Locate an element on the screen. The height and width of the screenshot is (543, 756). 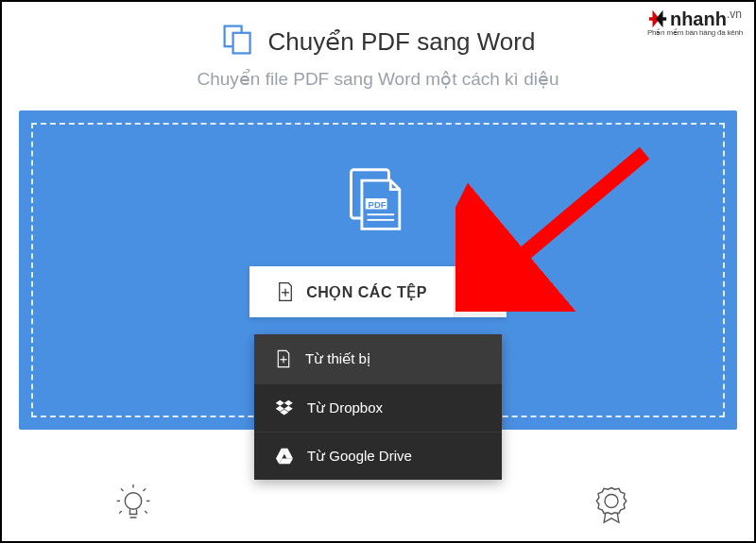
menu-item-device: Từ thiết bị is located at coordinates (378, 359).